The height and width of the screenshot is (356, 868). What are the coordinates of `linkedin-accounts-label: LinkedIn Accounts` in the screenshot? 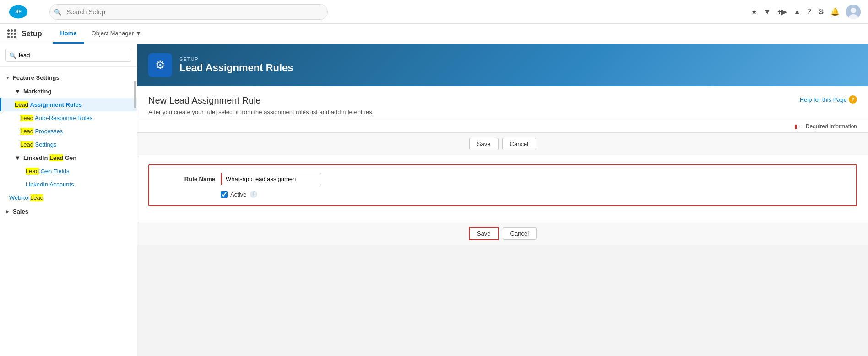 It's located at (50, 184).